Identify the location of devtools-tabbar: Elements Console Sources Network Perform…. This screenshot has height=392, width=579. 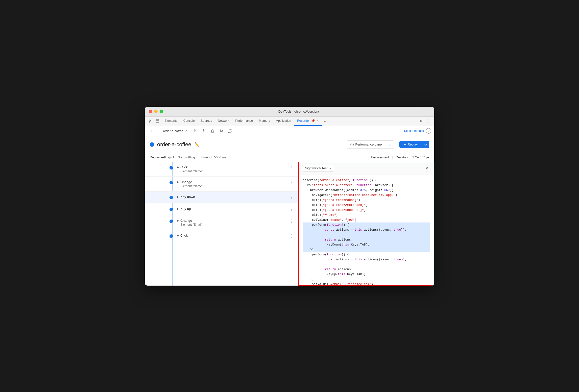
(290, 121).